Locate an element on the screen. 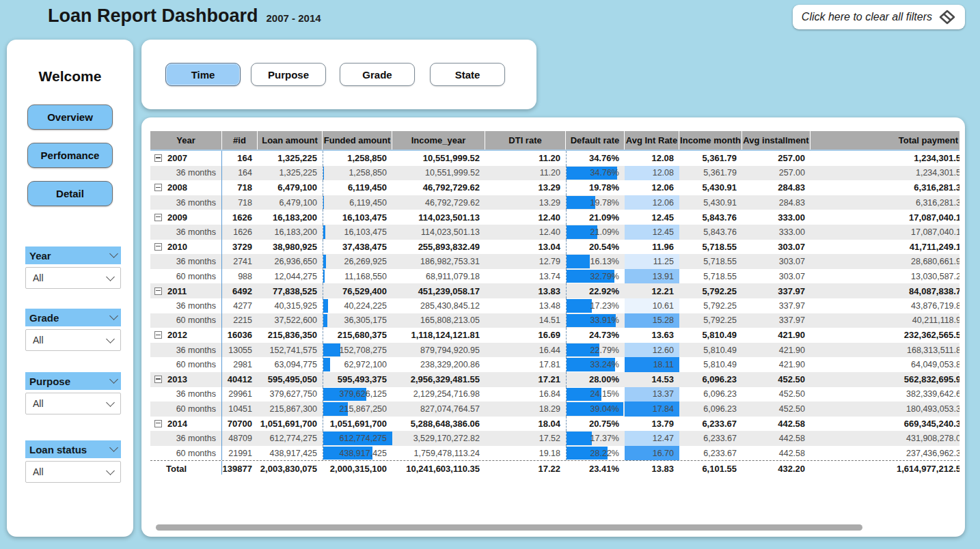  cell-avg-int: 12.45 is located at coordinates (652, 232).